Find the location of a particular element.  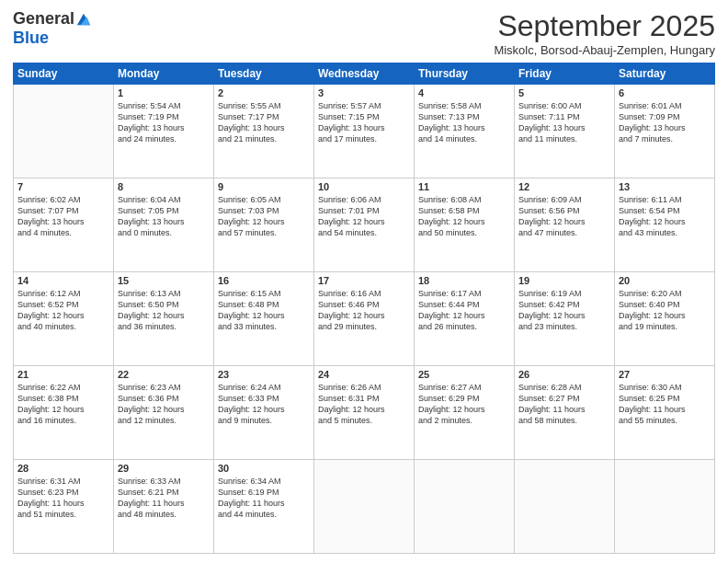

header-sunday: Sunday is located at coordinates (64, 74).